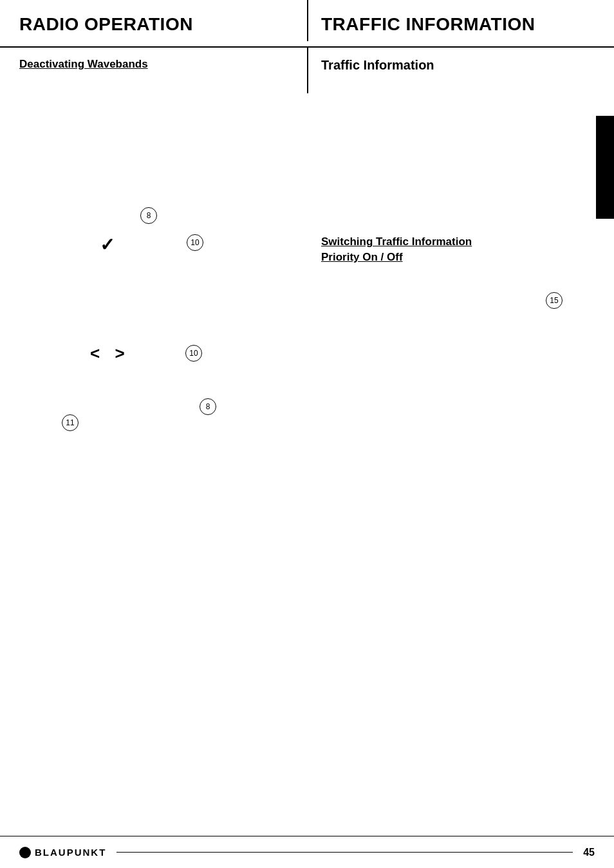 This screenshot has height=868, width=614. What do you see at coordinates (605, 167) in the screenshot?
I see `side-tab` at bounding box center [605, 167].